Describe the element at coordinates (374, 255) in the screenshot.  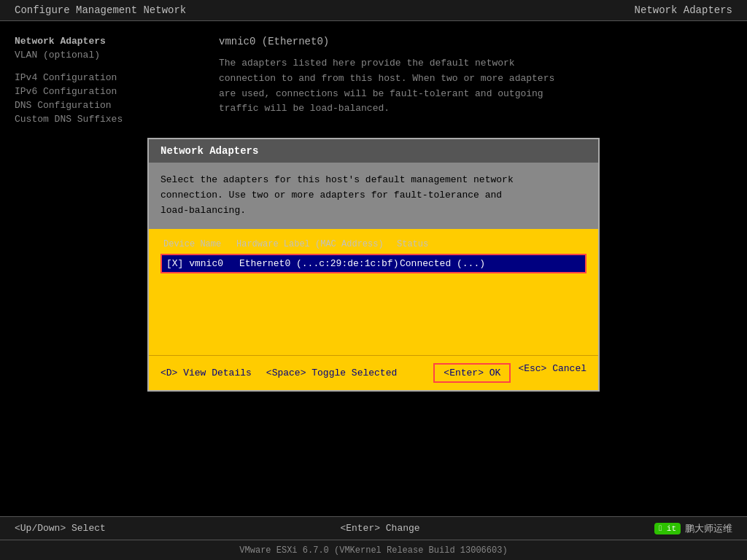
I see `modal-table-area: Device Name Hardware Label (MAC Address)…` at that location.